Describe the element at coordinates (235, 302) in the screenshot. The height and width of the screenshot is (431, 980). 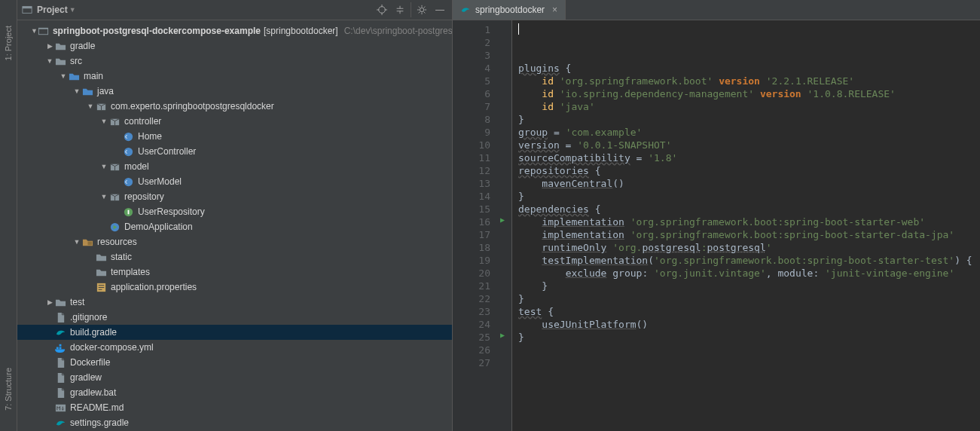
I see `tree-row: ▶test` at that location.